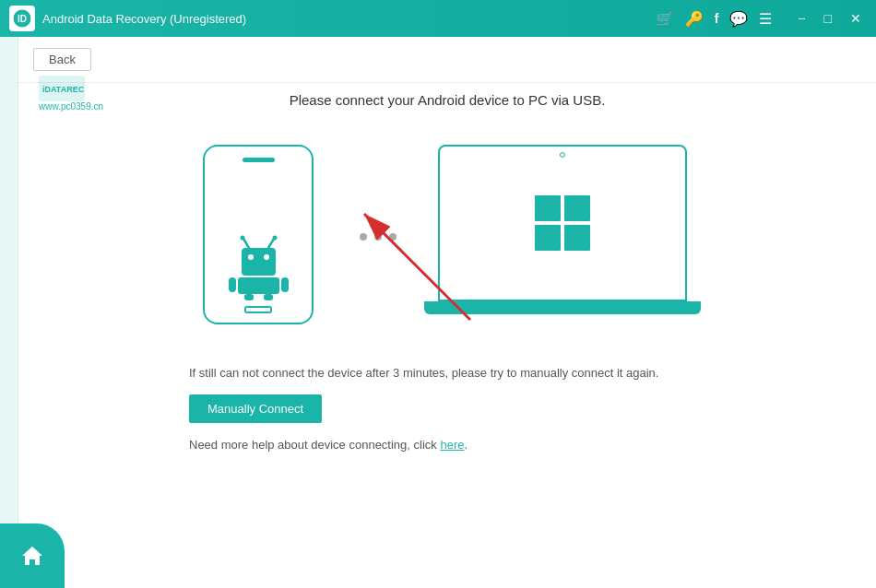 This screenshot has height=588, width=876. What do you see at coordinates (314, 444) in the screenshot?
I see `more-help-prefix: Need more help about device connecting, …` at bounding box center [314, 444].